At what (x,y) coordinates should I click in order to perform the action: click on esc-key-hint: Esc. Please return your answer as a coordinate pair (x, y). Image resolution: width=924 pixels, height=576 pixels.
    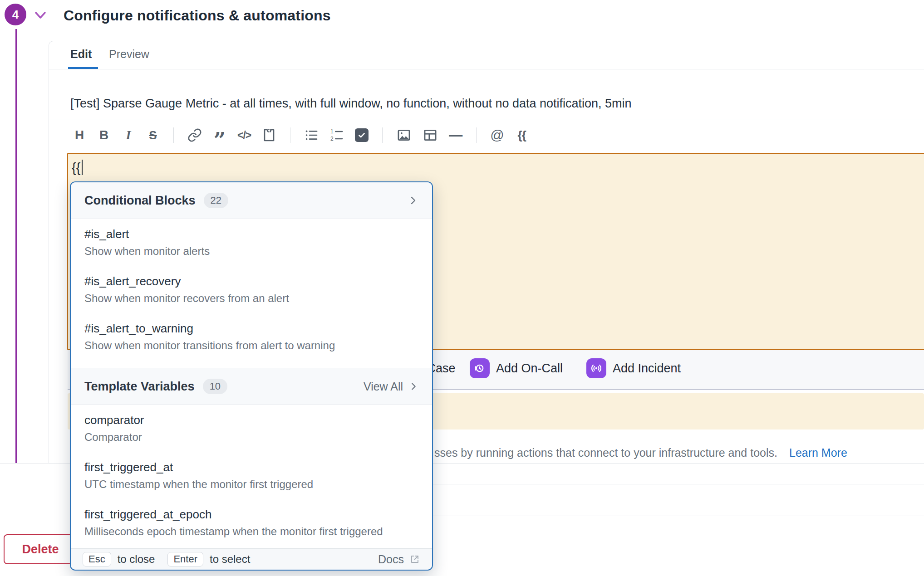
    Looking at the image, I should click on (97, 559).